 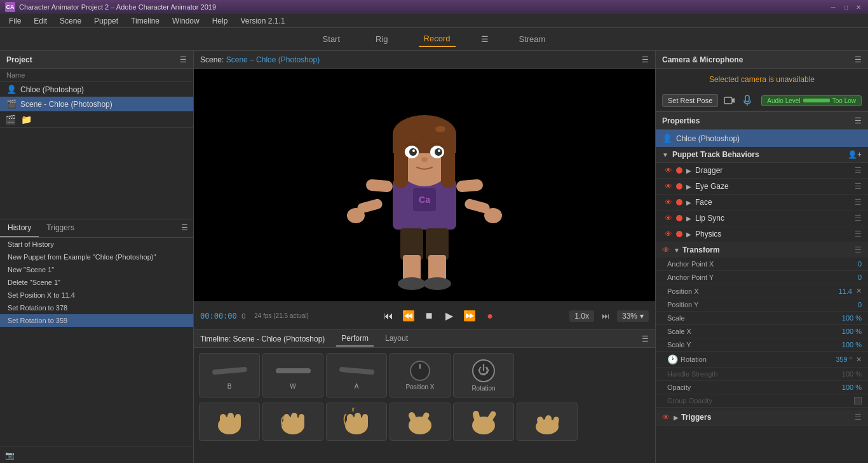 What do you see at coordinates (668, 234) in the screenshot?
I see `physics-visibility-toggle: 👁` at bounding box center [668, 234].